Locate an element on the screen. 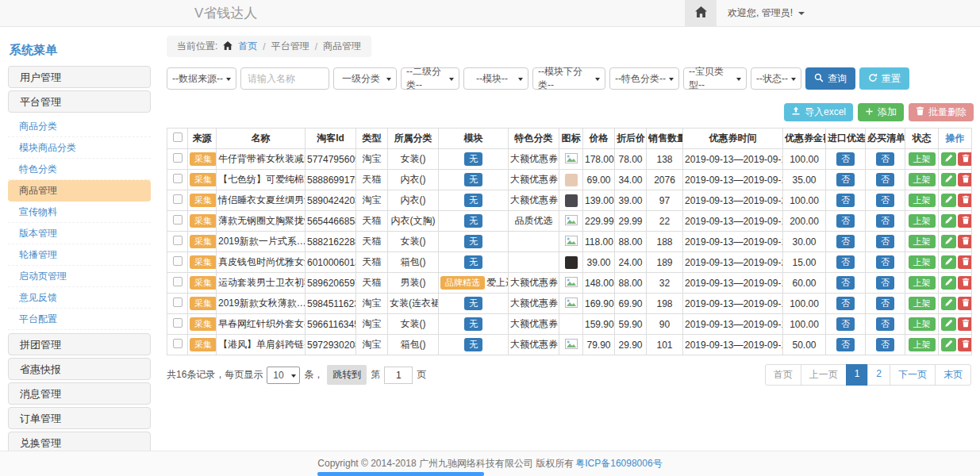 The image size is (980, 476). pager-page-button: 上一页 is located at coordinates (824, 374).